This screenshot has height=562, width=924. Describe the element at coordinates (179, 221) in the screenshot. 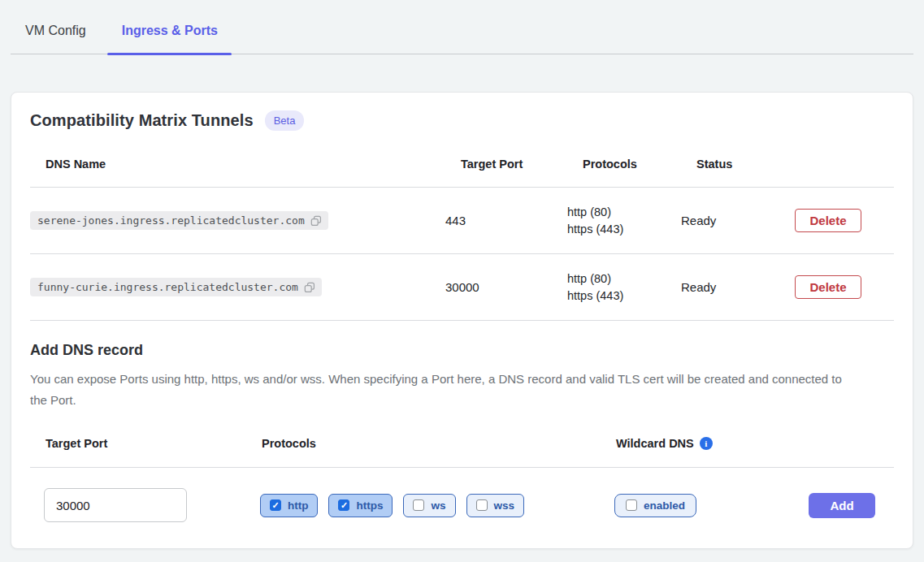

I see `dns-name-pill: serene-jones.ingress.replicatedcluster.c…` at that location.